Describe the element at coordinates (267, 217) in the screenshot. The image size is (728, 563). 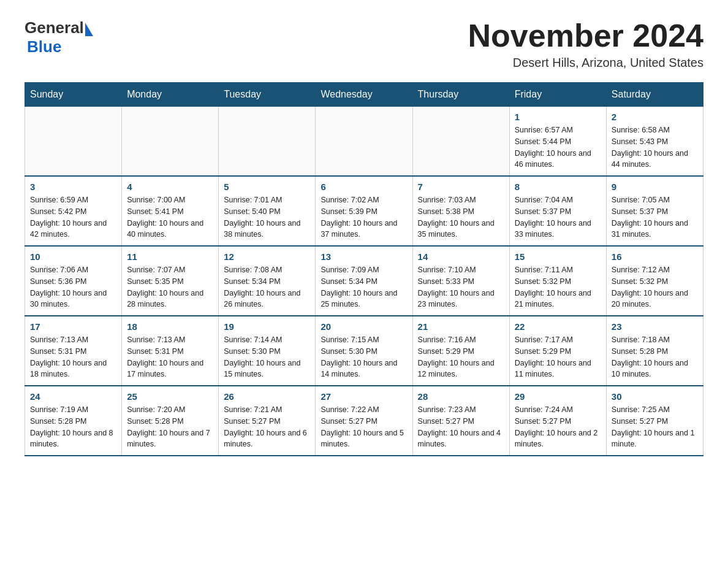
I see `day-info: Sunrise: 7:01 AM Sunset: 5:40 PM Dayligh…` at that location.